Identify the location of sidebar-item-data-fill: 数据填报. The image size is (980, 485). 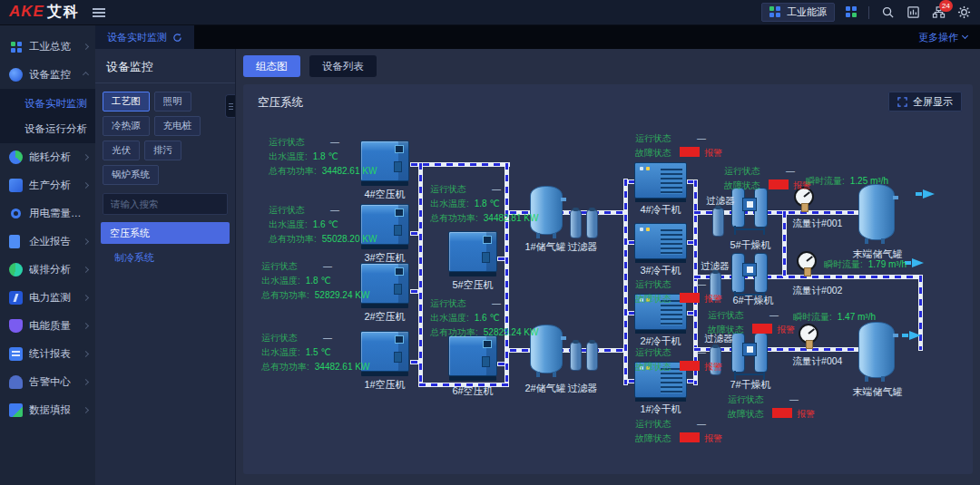
(47, 410).